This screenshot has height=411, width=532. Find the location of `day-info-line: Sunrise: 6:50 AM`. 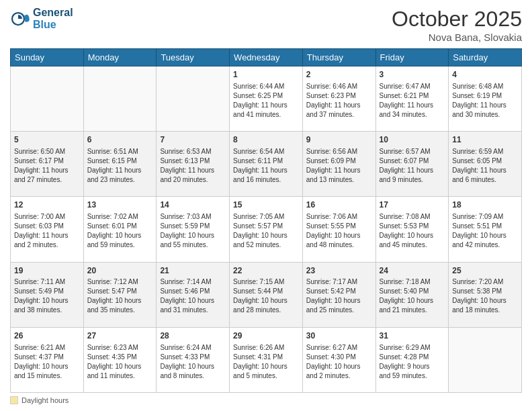

day-info-line: Sunrise: 6:50 AM is located at coordinates (47, 152).